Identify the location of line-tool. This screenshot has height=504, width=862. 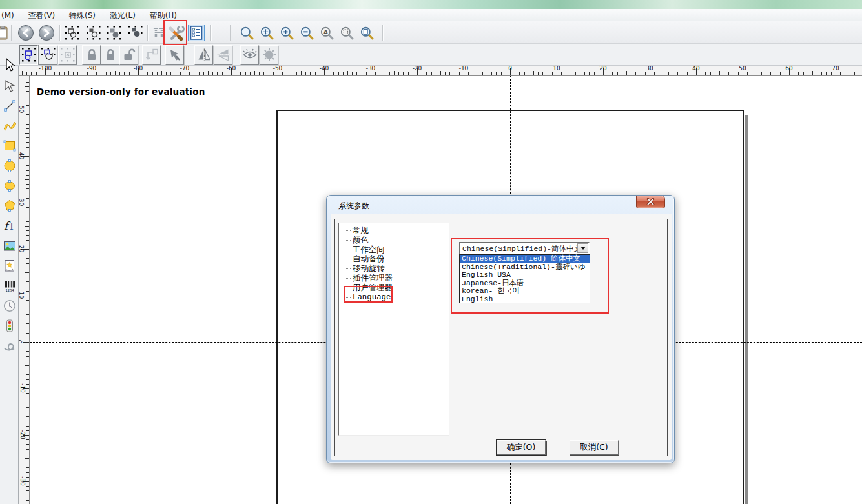
(9, 106).